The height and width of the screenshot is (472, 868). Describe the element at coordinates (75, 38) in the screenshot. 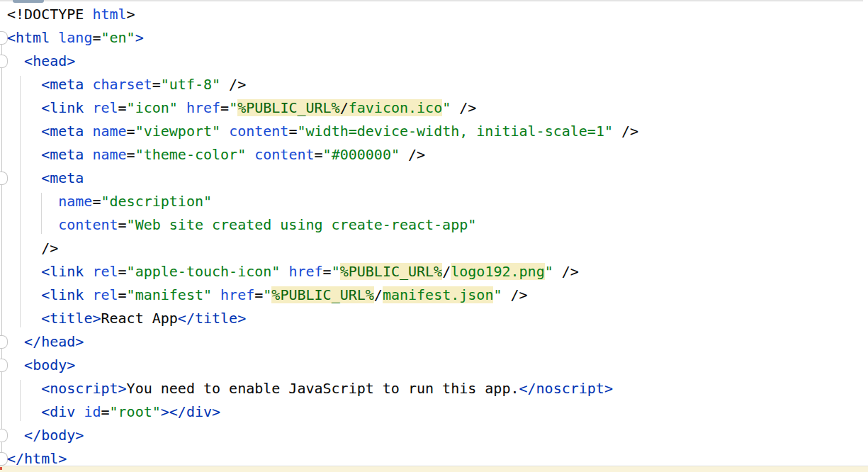

I see `code-token: lang` at that location.